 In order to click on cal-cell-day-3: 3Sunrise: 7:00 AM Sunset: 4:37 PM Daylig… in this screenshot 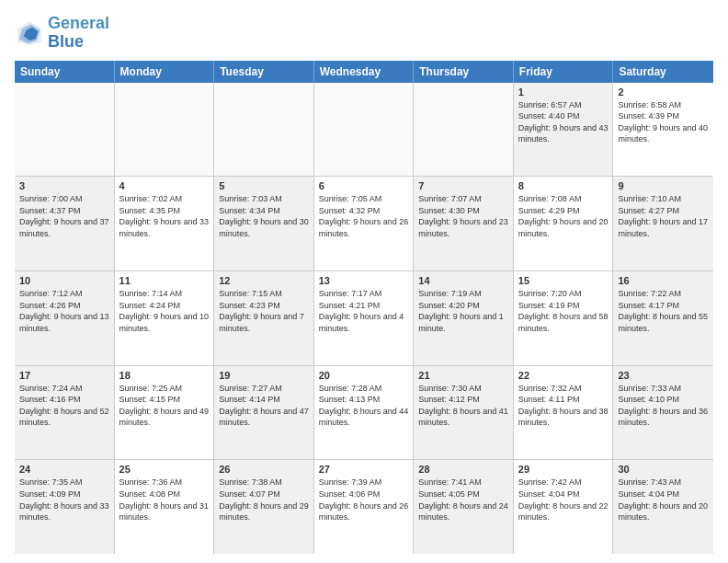, I will do `click(64, 224)`.